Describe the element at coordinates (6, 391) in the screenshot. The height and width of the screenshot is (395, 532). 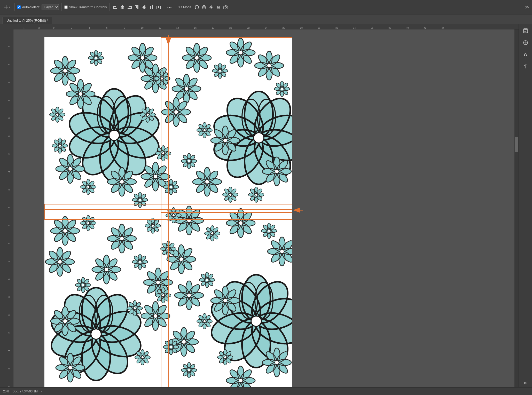
I see `zoom-level: 25%` at that location.